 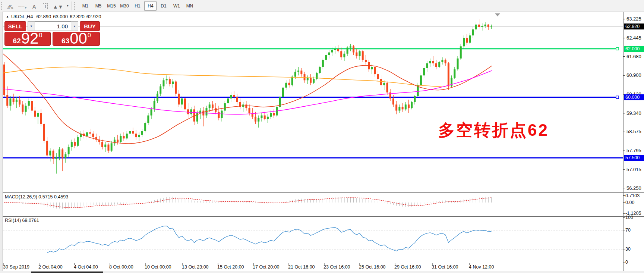 I want to click on price-tick-label: 58.575, so click(x=635, y=131).